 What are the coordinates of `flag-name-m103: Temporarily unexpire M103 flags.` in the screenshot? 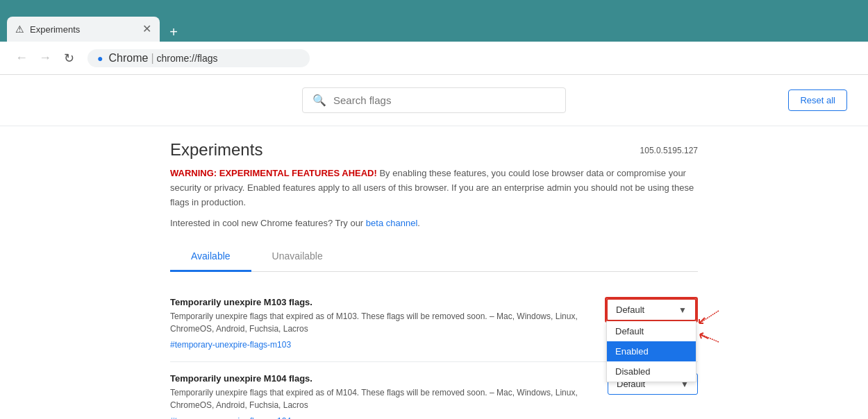 It's located at (381, 302).